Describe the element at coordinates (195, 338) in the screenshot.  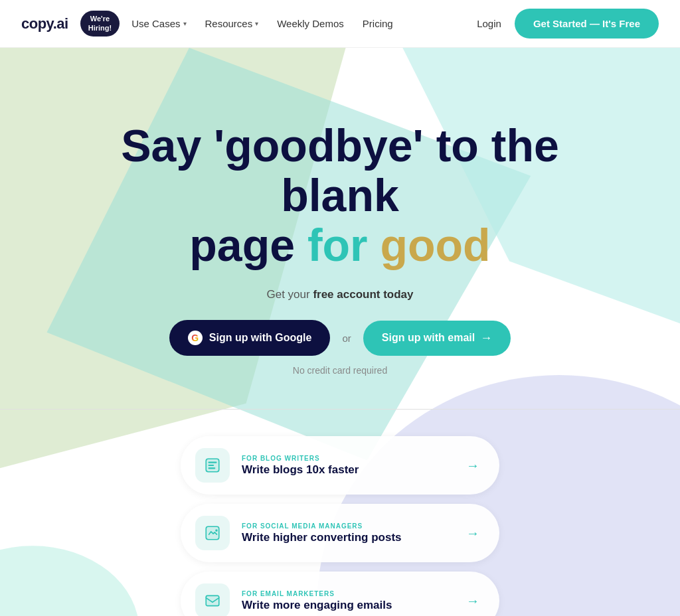
I see `google-icon: G` at that location.